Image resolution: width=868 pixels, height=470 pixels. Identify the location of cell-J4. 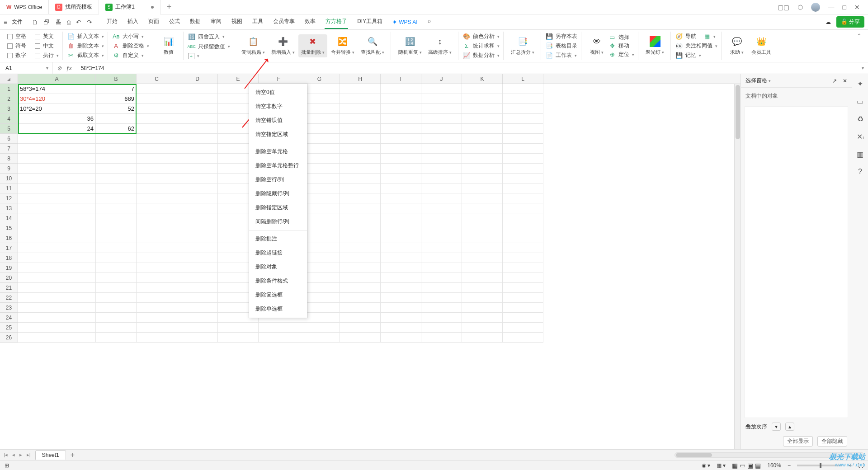
(442, 119).